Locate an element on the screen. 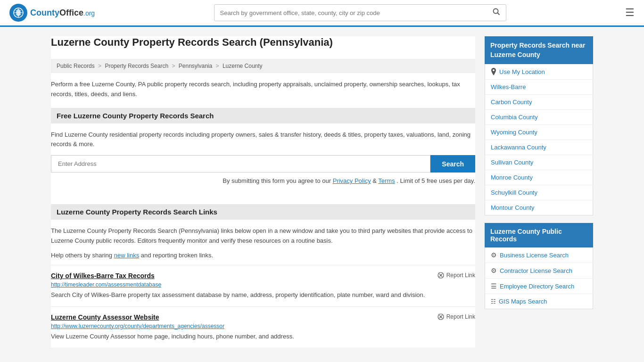 Image resolution: width=644 pixels, height=362 pixels. page-description: Perform a free Luzerne County, PA public… is located at coordinates (263, 90).